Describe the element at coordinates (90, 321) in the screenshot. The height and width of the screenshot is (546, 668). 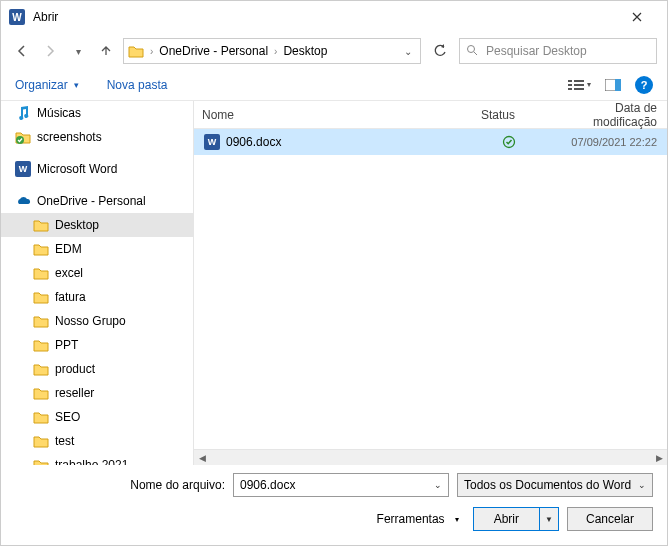
I see `sidebar-item-label: Nosso Grupo` at that location.